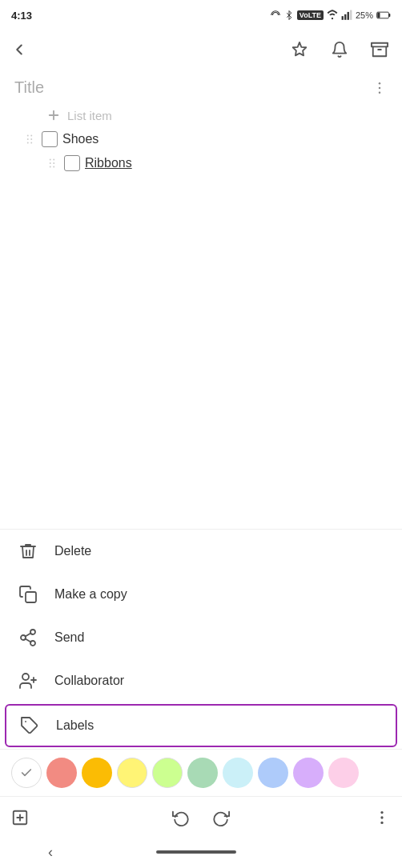  I want to click on nav-bar: ‹, so click(201, 853).